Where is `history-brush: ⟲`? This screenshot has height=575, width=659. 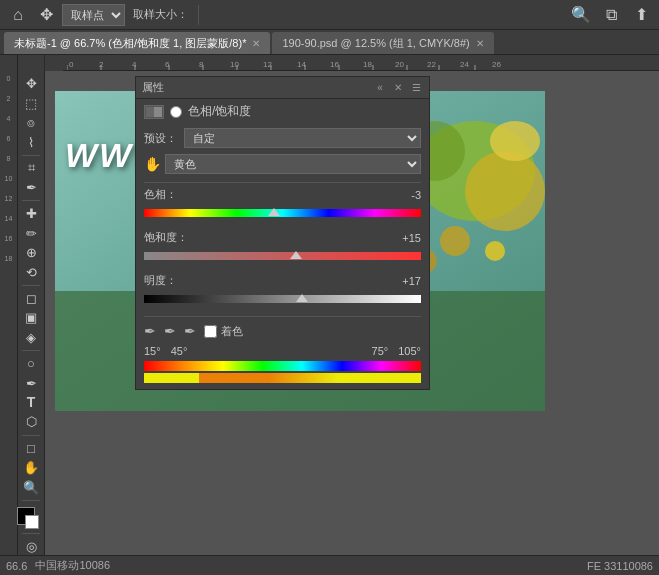 history-brush: ⟲ is located at coordinates (31, 272).